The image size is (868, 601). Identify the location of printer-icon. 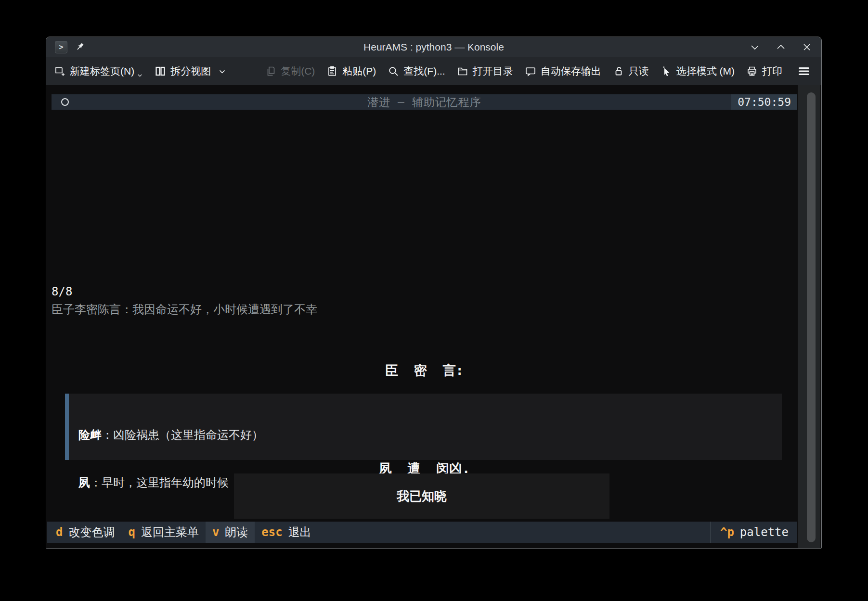
(752, 71).